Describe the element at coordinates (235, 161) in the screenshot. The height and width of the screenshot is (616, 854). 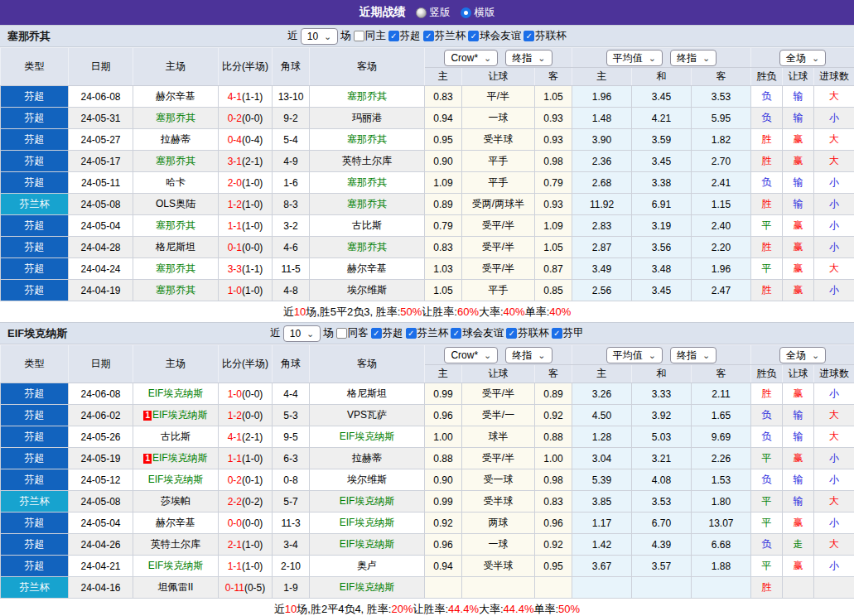
I see `fulltime-score: 3-1` at that location.